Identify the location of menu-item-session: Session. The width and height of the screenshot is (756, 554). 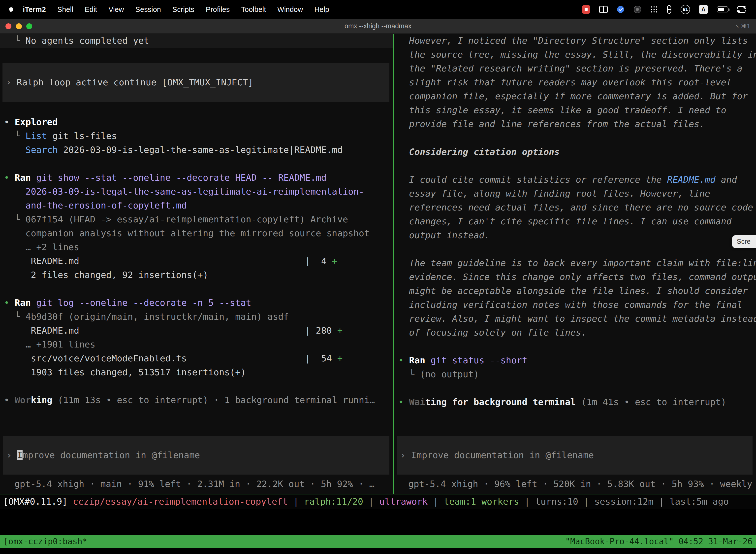
(148, 9).